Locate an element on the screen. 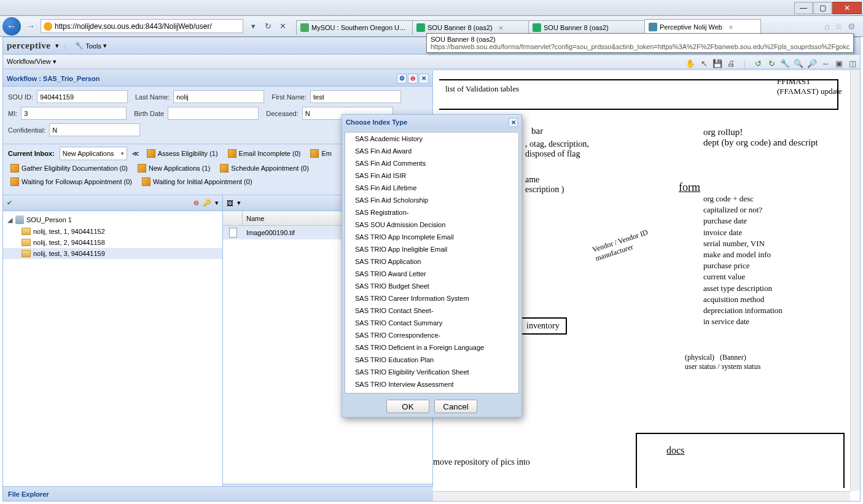 The width and height of the screenshot is (863, 504). dropdown-icon: ▾ is located at coordinates (253, 26).